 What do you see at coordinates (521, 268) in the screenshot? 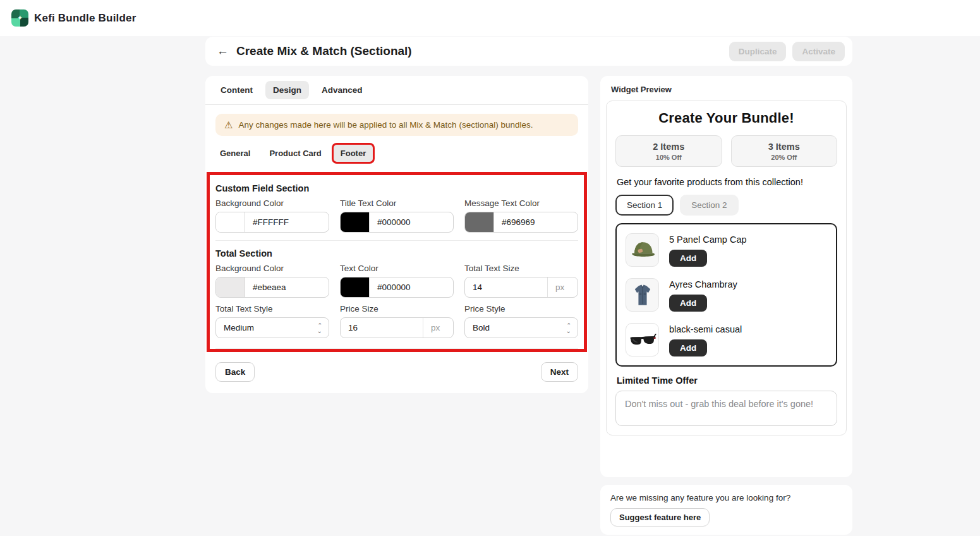
I see `field-label: Total Text Size` at bounding box center [521, 268].